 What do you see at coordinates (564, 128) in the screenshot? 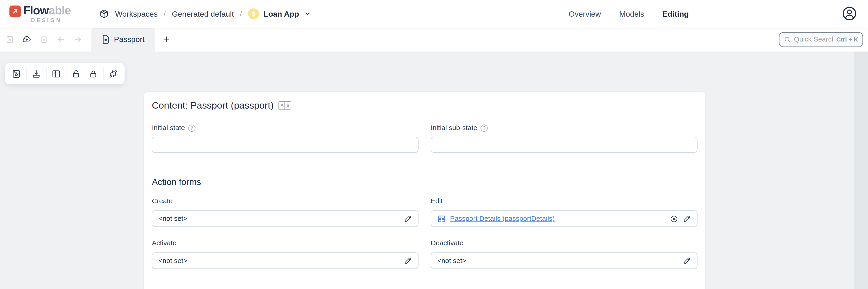
I see `field-label: Initial sub-state ?` at bounding box center [564, 128].